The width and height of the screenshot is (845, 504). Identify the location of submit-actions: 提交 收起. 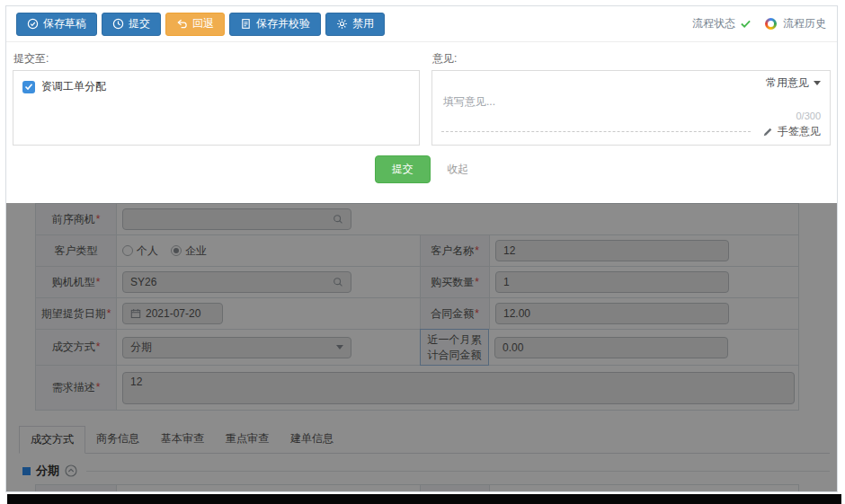
(422, 167).